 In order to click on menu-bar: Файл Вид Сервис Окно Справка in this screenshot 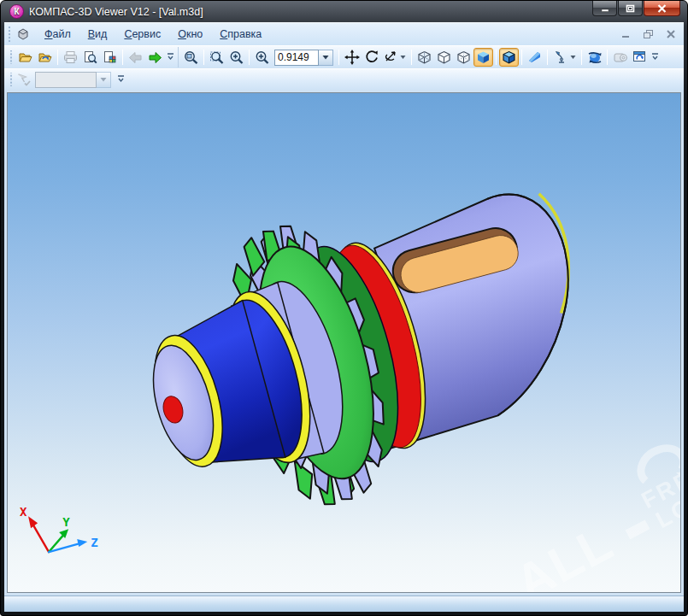, I will do `click(344, 34)`.